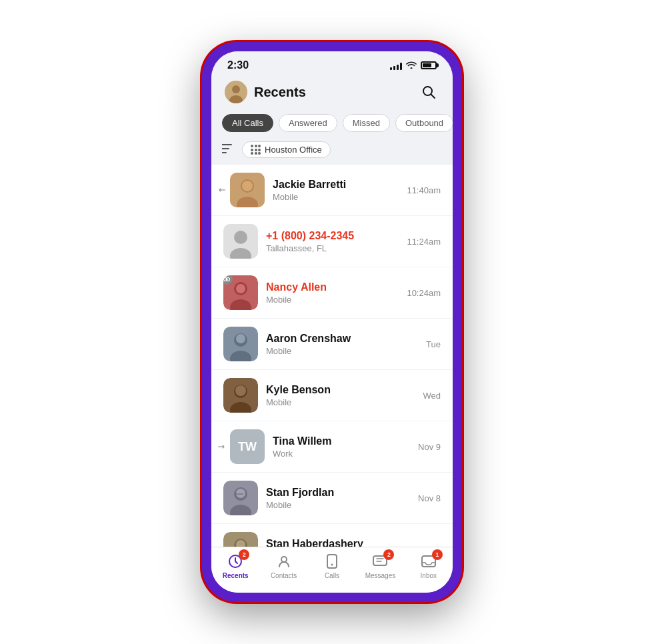 The width and height of the screenshot is (664, 644). I want to click on grid-icon, so click(256, 149).